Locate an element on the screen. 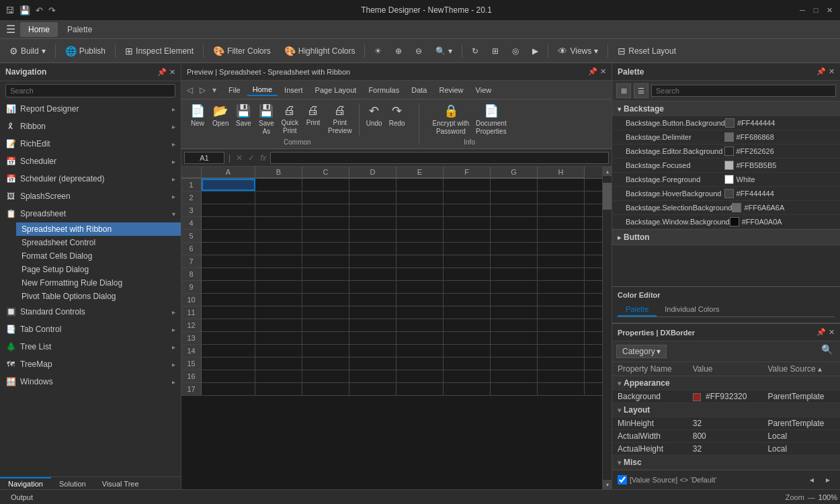 Image resolution: width=840 pixels, height=504 pixels. cell-A5 is located at coordinates (228, 236).